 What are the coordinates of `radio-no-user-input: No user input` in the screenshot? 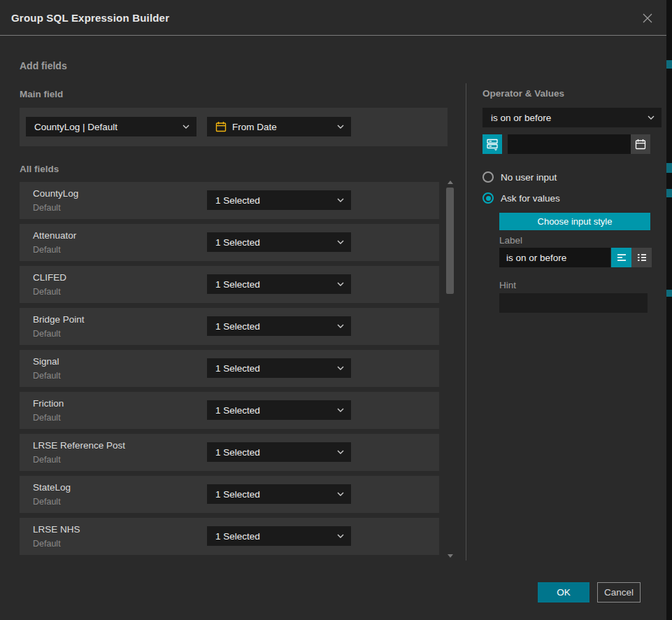 It's located at (520, 177).